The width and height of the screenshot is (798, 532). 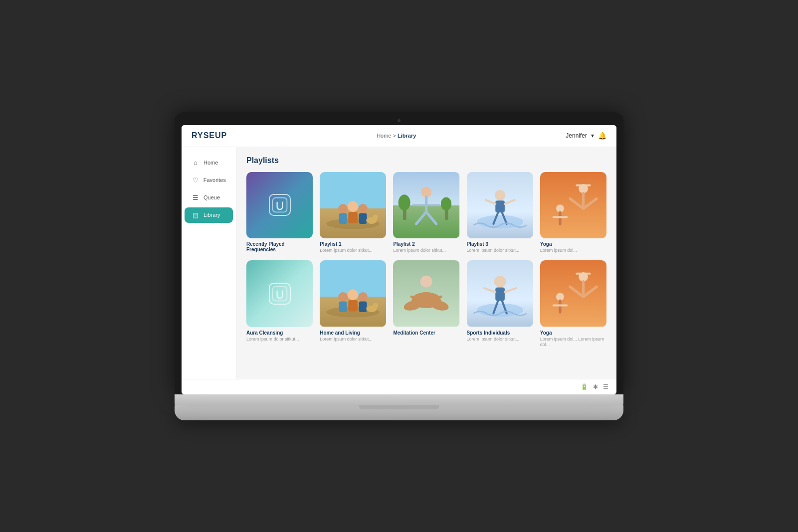 What do you see at coordinates (384, 136) in the screenshot?
I see `breadcrumb-home: Home` at bounding box center [384, 136].